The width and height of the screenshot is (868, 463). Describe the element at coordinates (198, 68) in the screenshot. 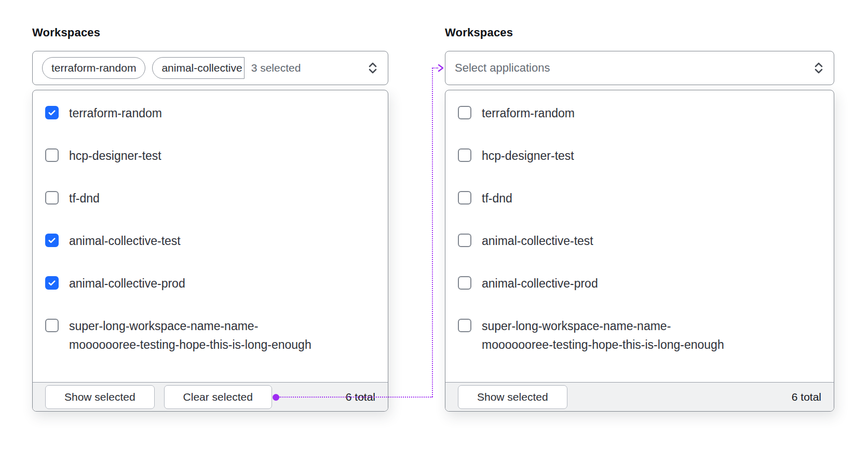

I see `selected-tag-clipped: animal-collective` at that location.